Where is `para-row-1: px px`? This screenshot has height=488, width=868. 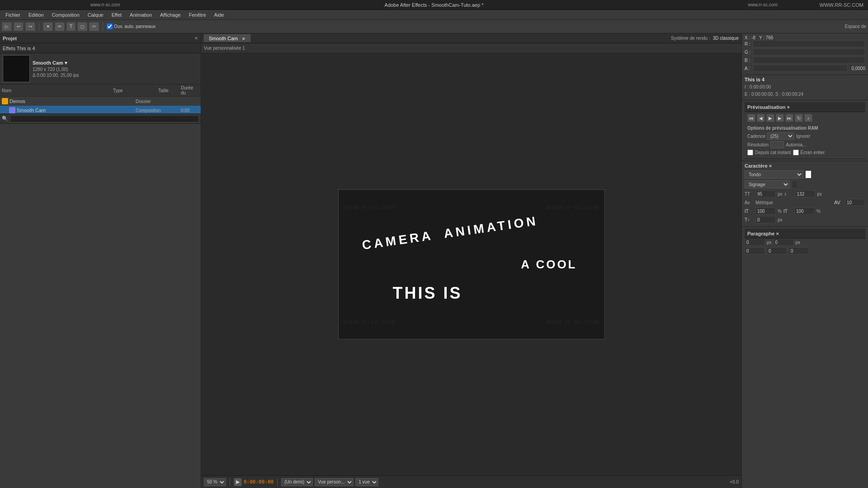
para-row-1: px px is located at coordinates (805, 242).